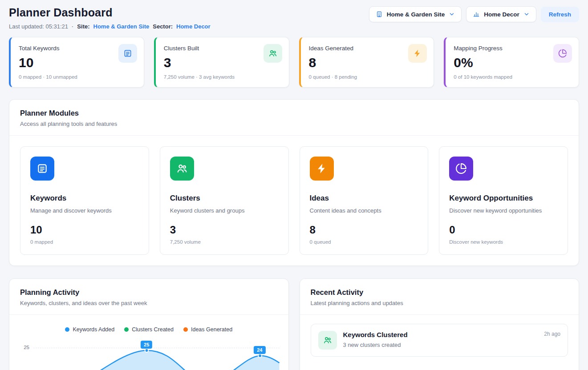 The image size is (588, 370). What do you see at coordinates (149, 324) in the screenshot?
I see `planning-activity-card: Planning Activity Keywords, clusters, an…` at bounding box center [149, 324].